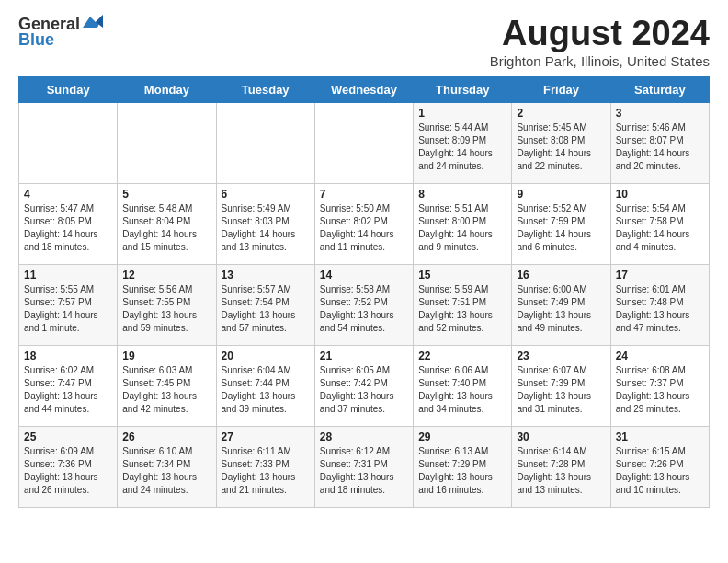  What do you see at coordinates (660, 390) in the screenshot?
I see `day-detail: Sunrise: 6:08 AM Sunset: 7:37 PM Dayligh…` at bounding box center [660, 390].